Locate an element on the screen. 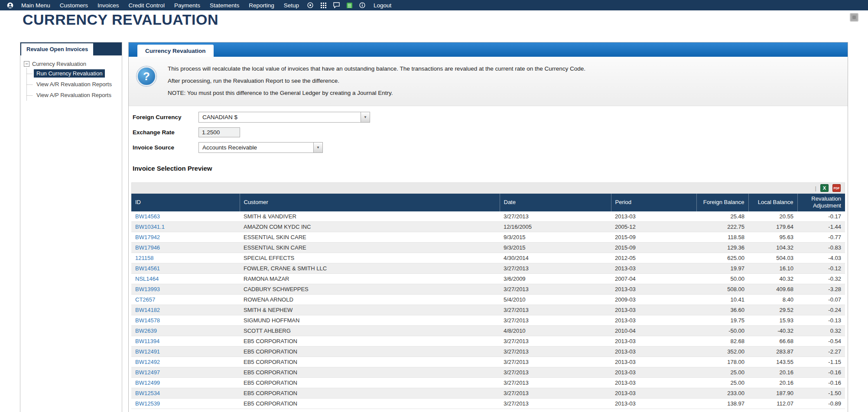 This screenshot has width=868, height=412. nav-item-main-menu: Main Menu is located at coordinates (36, 5).